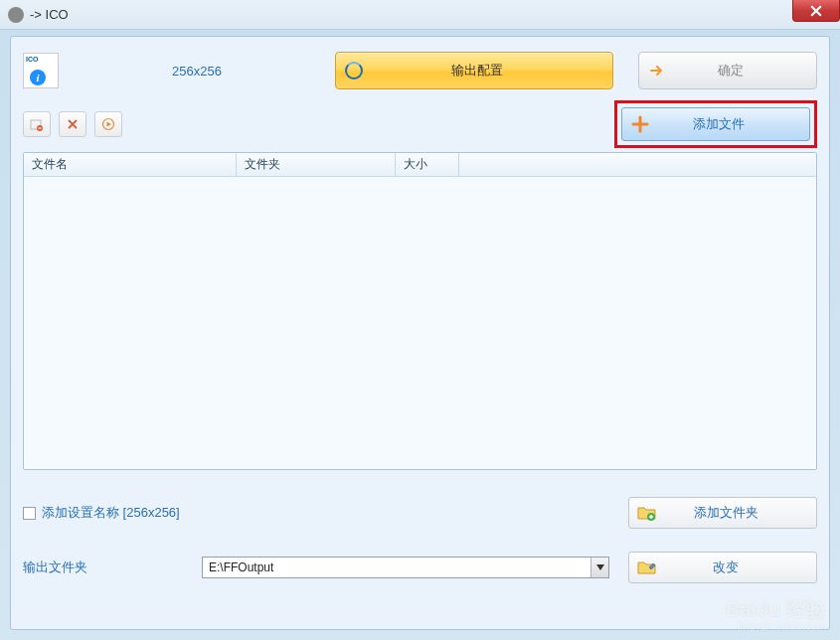 The image size is (840, 640). What do you see at coordinates (647, 513) in the screenshot?
I see `folder-plus-icon` at bounding box center [647, 513].